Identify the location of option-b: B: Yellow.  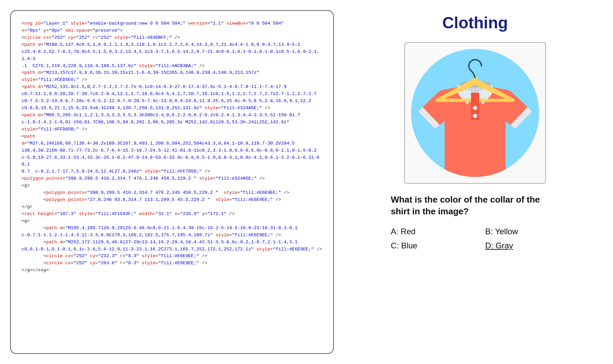
(522, 232).